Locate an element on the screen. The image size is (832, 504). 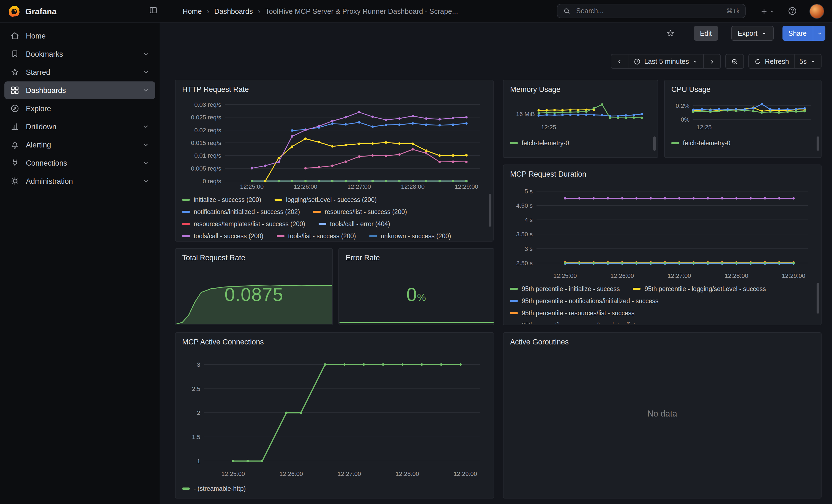
sidebar-item-label: Bookmarks is located at coordinates (84, 54).